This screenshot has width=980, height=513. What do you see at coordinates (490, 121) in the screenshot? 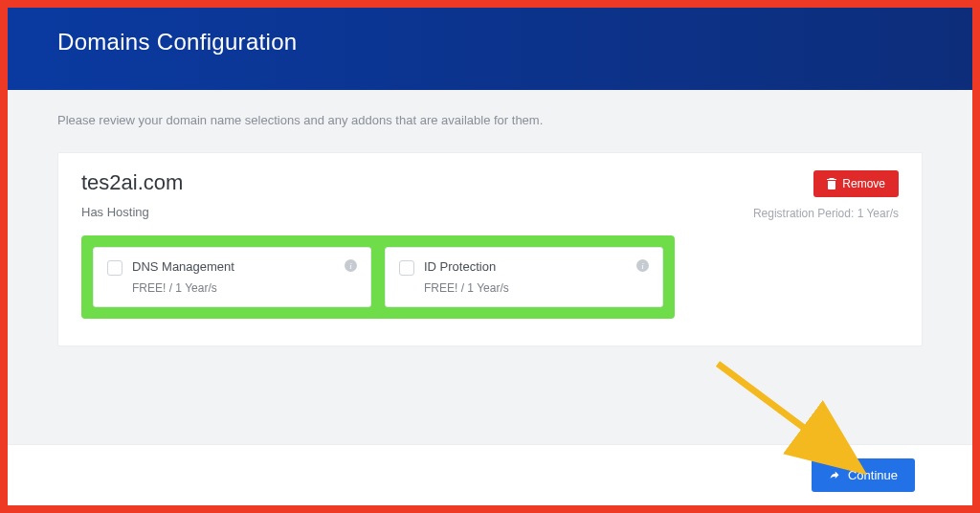
I see `review-instruction: Please review your domain name selection…` at bounding box center [490, 121].